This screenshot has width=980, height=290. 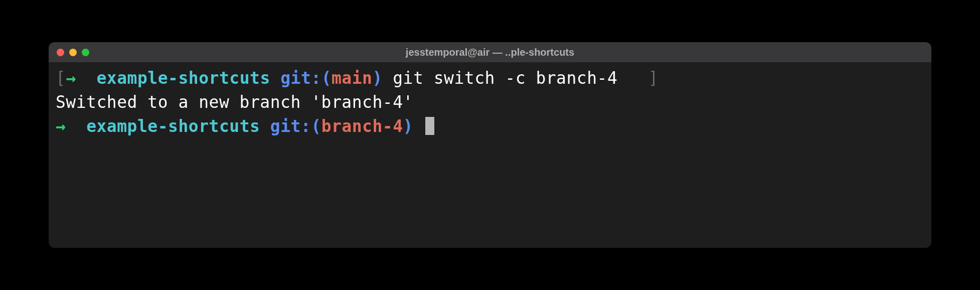 I want to click on titlebar: jesstemporal@air — ..ple-shortcuts, so click(x=490, y=52).